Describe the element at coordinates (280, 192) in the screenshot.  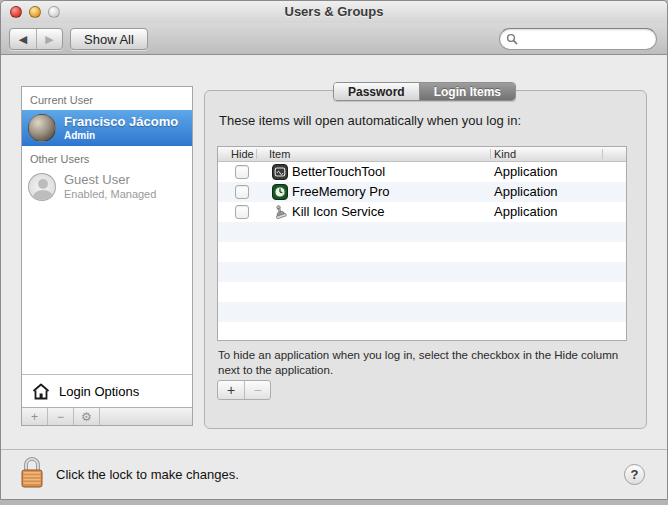
I see `freememory-pro-icon` at that location.